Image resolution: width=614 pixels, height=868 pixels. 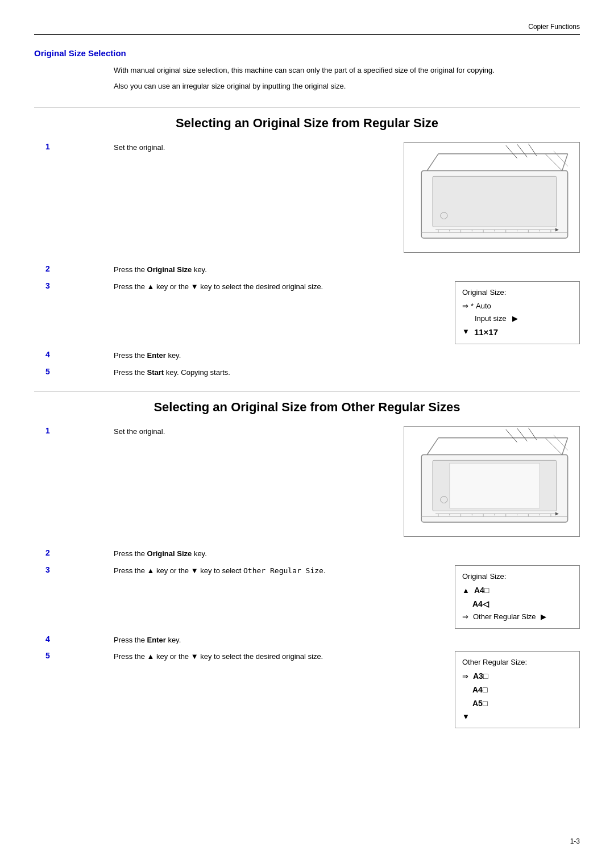 I want to click on image-col-3: Original Size: ⇒ * Auto Input size ▶ ▼ 1…, so click(x=489, y=313).